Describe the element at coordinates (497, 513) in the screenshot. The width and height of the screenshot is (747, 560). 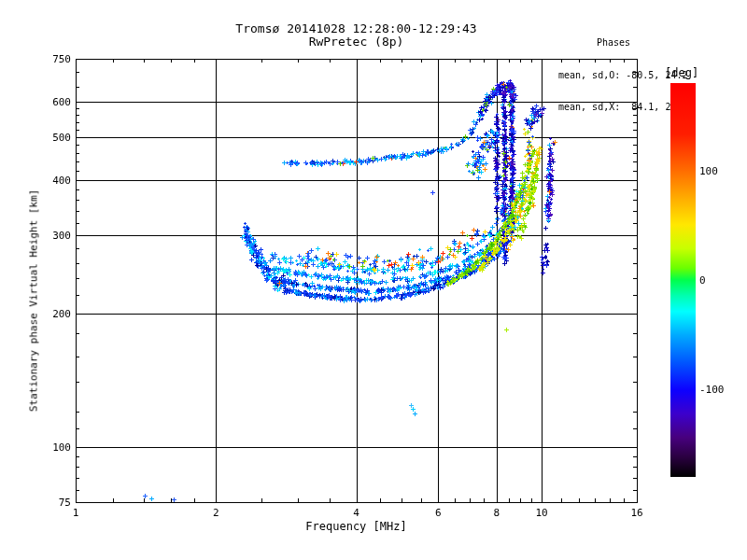
I see `x-tick-label: 8` at that location.